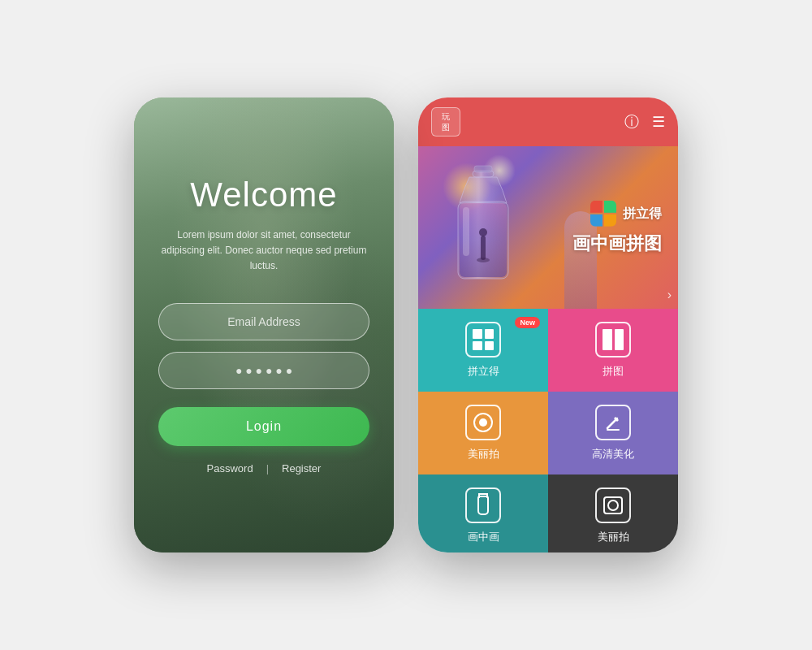 This screenshot has height=650, width=812. Describe the element at coordinates (632, 122) in the screenshot. I see `help-icon: ⓘ` at that location.